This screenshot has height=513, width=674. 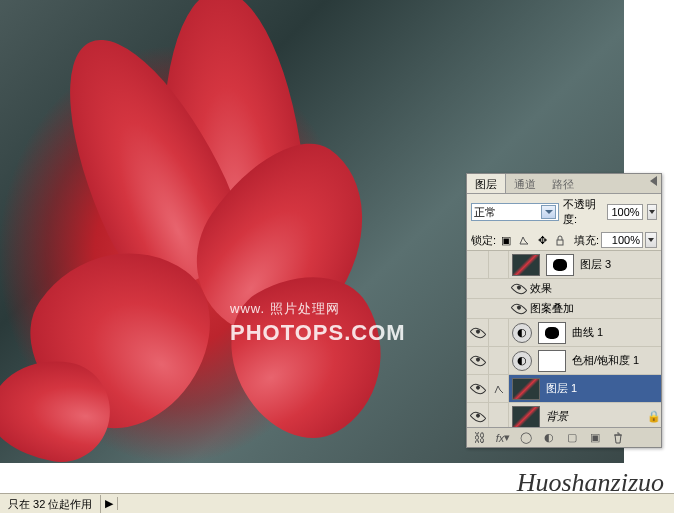 What do you see at coordinates (515, 212) in the screenshot?
I see `blend-mode-select: 正常` at bounding box center [515, 212].